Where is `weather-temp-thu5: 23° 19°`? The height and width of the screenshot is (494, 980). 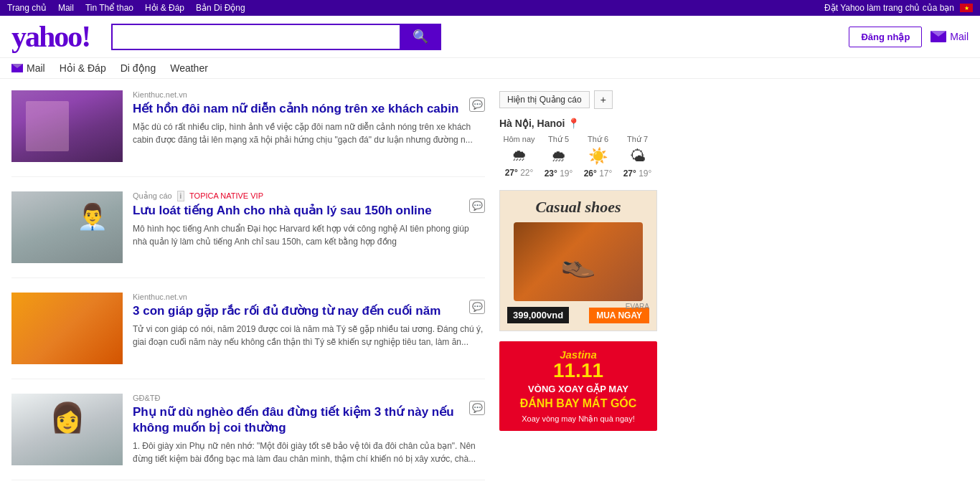 weather-temp-thu5: 23° 19° is located at coordinates (558, 174).